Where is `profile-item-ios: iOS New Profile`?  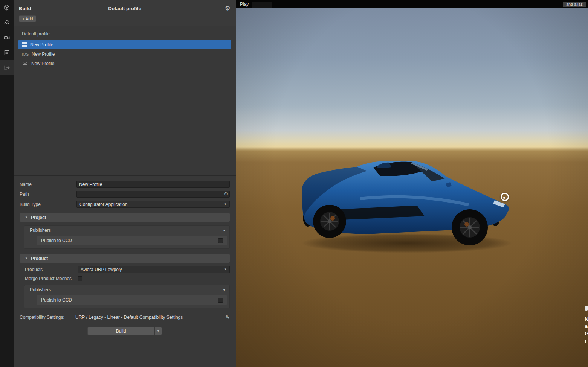 profile-item-ios: iOS New Profile is located at coordinates (125, 54).